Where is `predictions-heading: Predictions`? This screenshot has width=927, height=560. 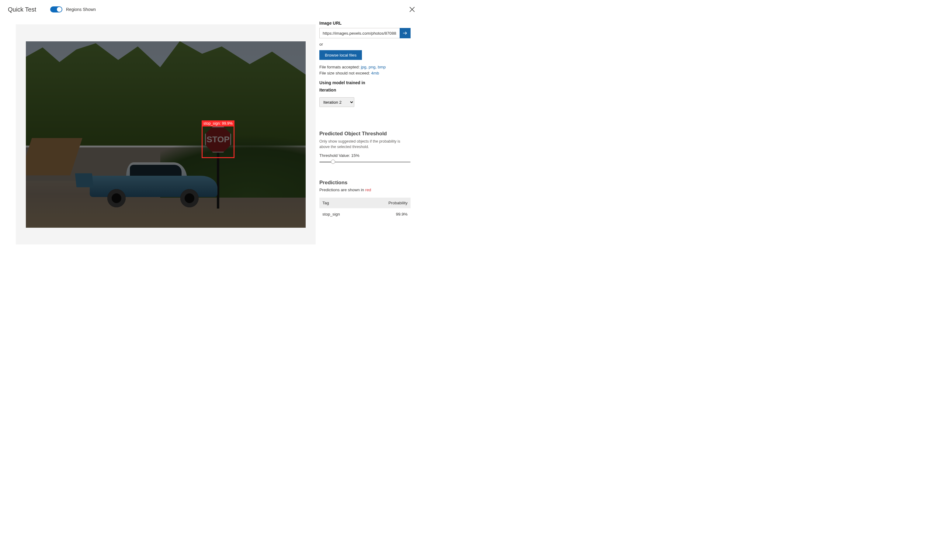 predictions-heading: Predictions is located at coordinates (365, 183).